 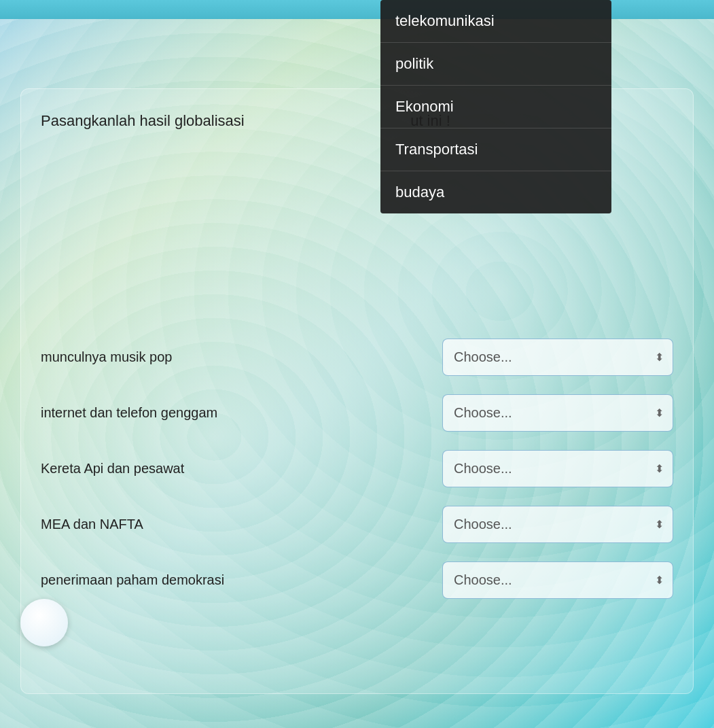 What do you see at coordinates (357, 580) in the screenshot?
I see `match-row-4: penerimaan paham demokrasi Choose... tel…` at bounding box center [357, 580].